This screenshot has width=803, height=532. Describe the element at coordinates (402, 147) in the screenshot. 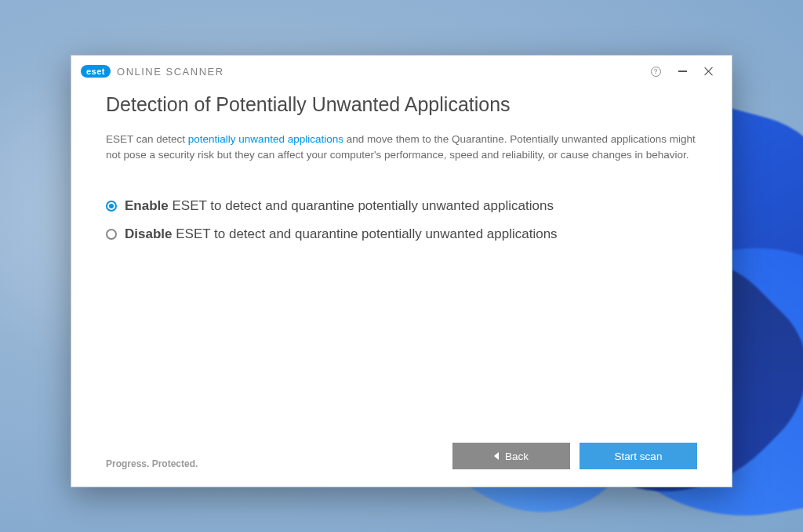

I see `description-text: ESET can detect potentially unwanted app…` at that location.